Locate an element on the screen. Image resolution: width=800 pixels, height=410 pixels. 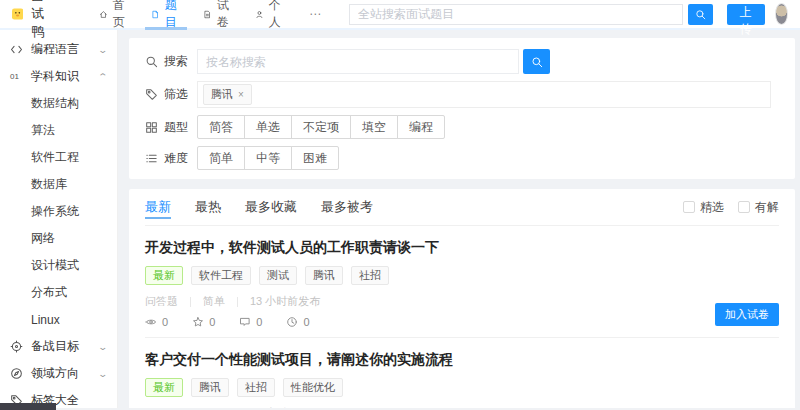
tag-badge: 软件工程 is located at coordinates (221, 276).